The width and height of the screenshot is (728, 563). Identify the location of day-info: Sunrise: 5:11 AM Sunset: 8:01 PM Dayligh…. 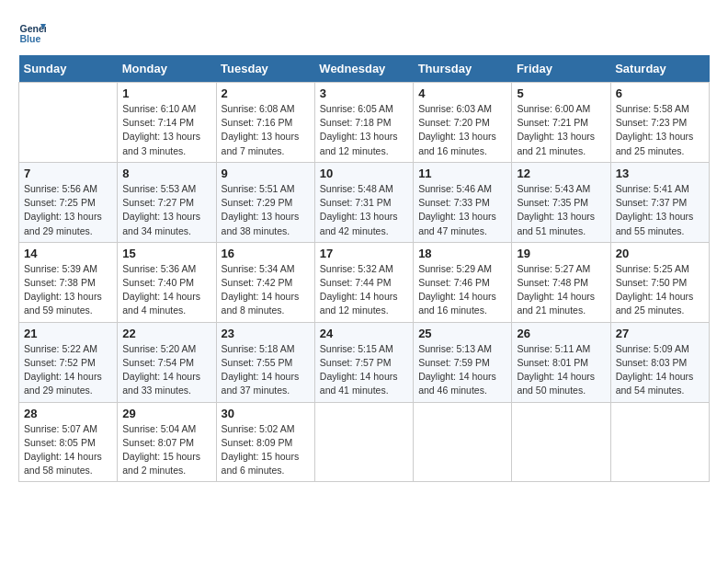
(561, 370).